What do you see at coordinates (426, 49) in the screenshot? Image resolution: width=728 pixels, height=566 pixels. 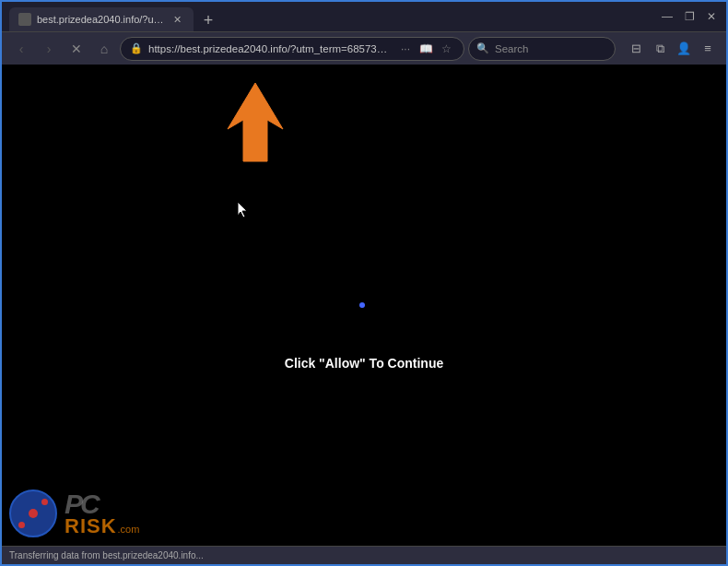 I see `reader-mode-icon: 📖` at bounding box center [426, 49].